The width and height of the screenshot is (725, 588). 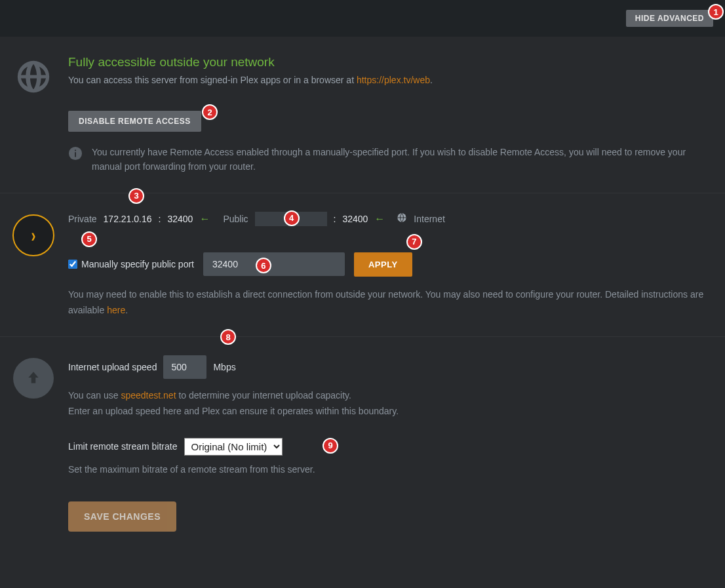 What do you see at coordinates (383, 265) in the screenshot?
I see `apply-button: APPLY` at bounding box center [383, 265].